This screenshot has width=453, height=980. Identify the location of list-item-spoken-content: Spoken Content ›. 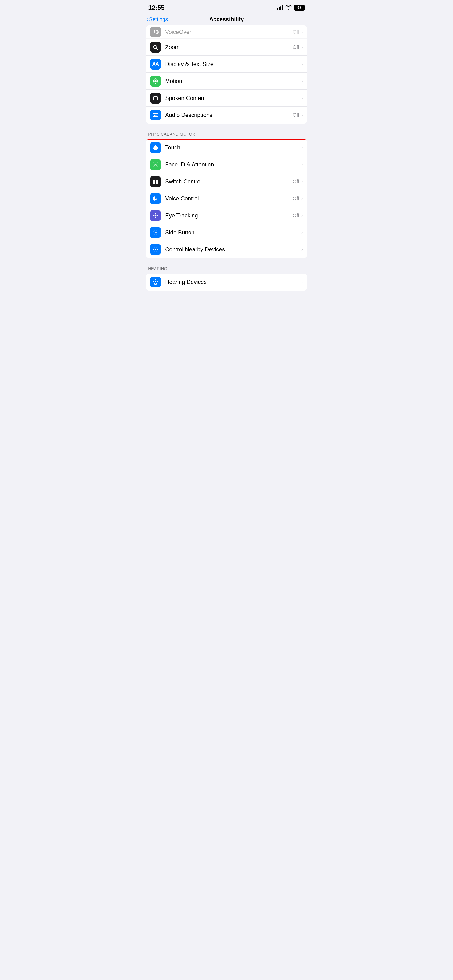
(226, 98).